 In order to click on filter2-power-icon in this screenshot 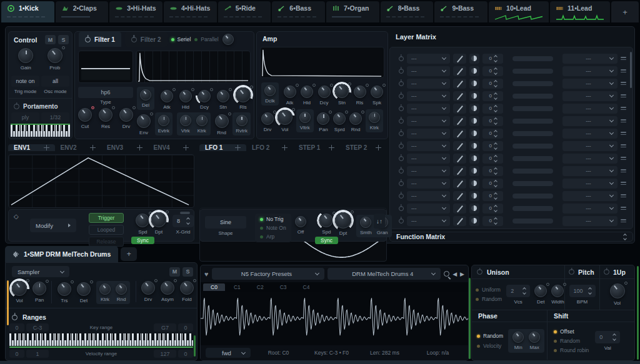, I will do `click(134, 40)`.